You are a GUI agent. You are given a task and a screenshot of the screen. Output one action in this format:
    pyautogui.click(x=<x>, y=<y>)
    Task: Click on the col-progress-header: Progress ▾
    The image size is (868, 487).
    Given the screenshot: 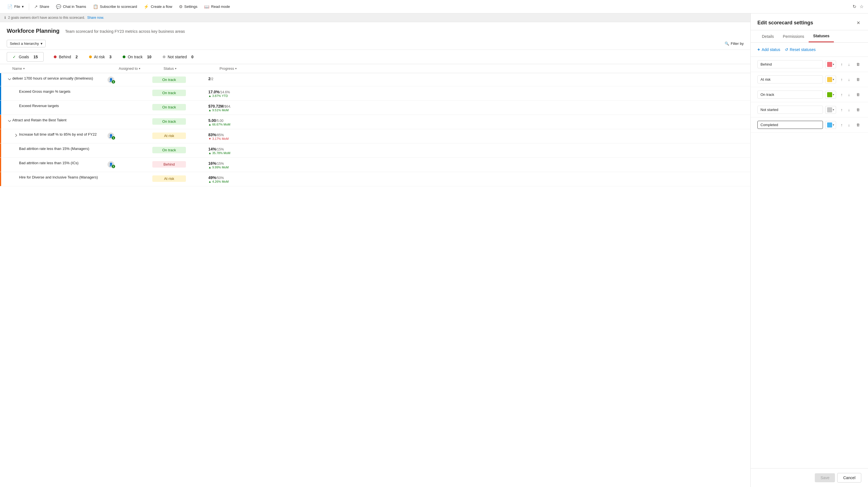 What is the action you would take?
    pyautogui.click(x=245, y=68)
    